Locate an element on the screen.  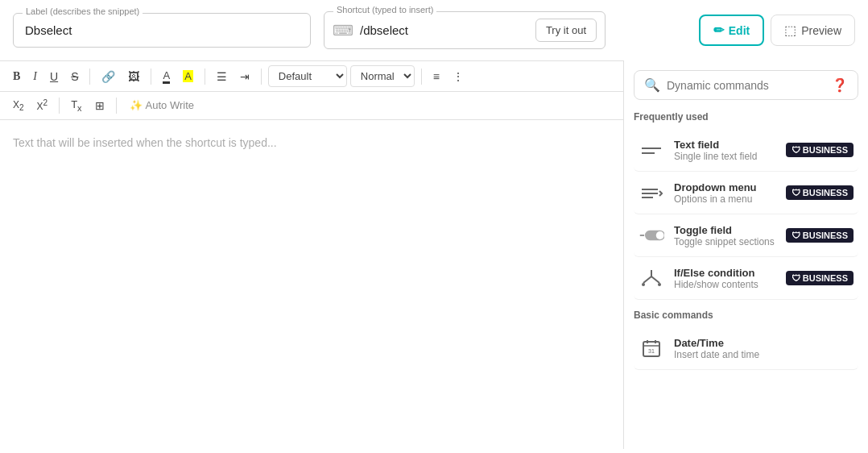
text-field-desc: Single line text field is located at coordinates (725, 156).